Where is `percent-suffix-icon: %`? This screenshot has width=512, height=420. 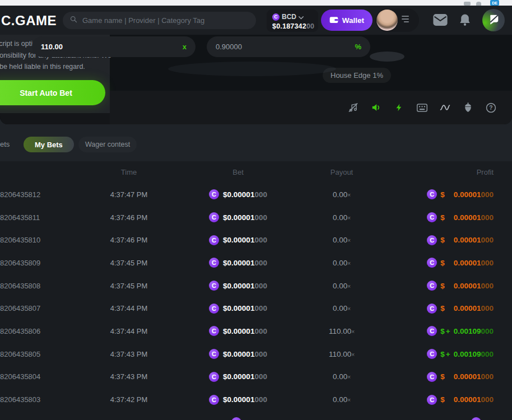
percent-suffix-icon: % is located at coordinates (358, 47).